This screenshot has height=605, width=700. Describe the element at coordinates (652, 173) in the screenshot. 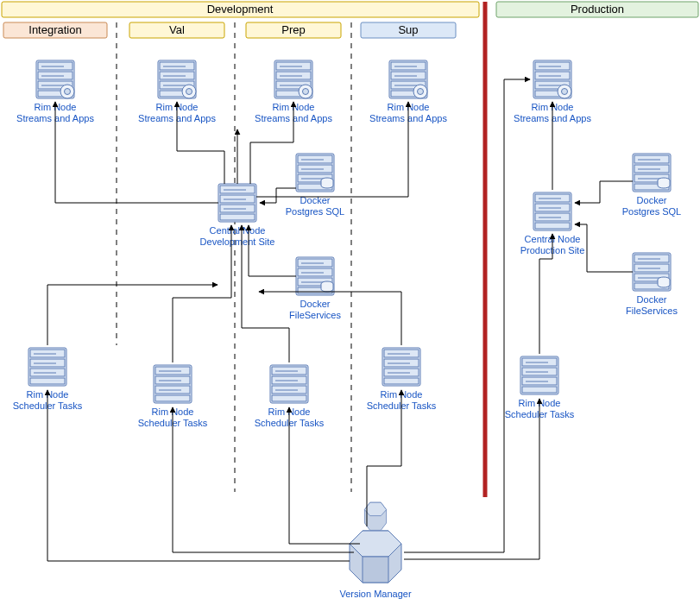

I see `docker-pg-prod` at that location.